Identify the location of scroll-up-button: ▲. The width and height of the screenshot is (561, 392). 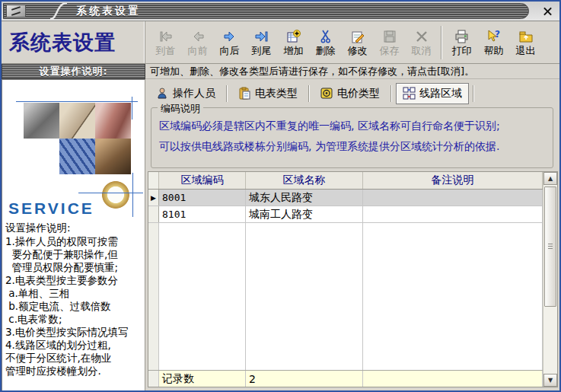
(550, 178).